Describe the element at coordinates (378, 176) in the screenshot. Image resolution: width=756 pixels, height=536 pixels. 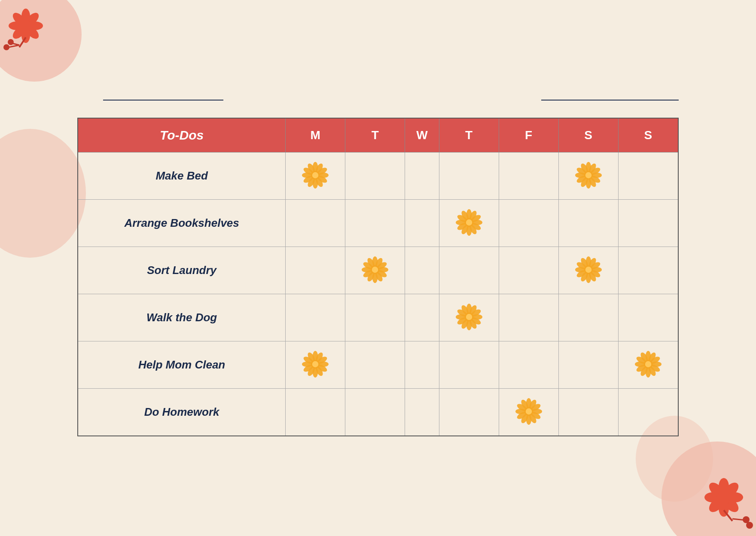
I see `table-row: Make Bed` at that location.